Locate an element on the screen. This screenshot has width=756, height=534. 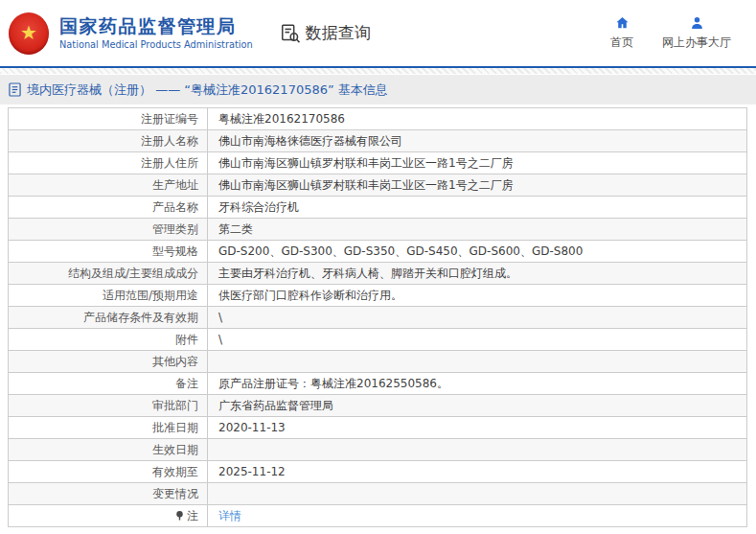
row-label-text: 其他内容 is located at coordinates (175, 362).